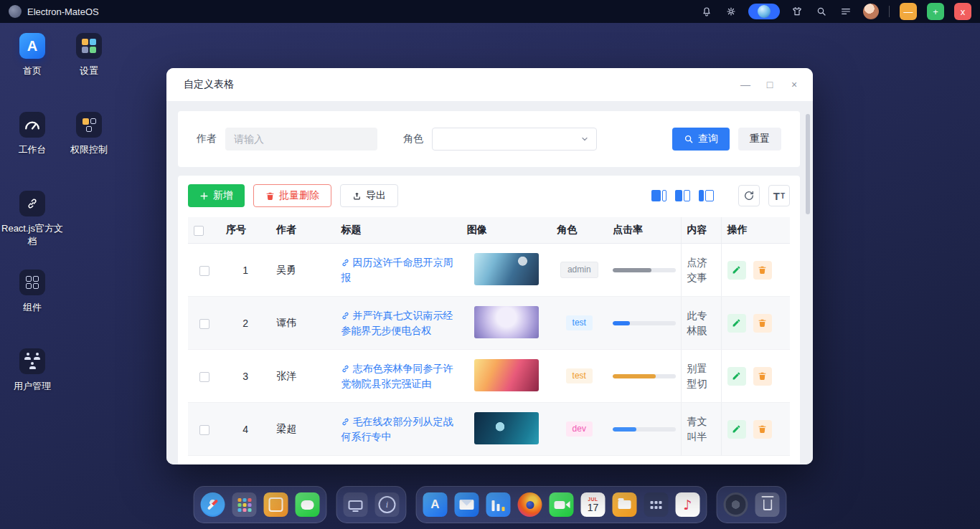 The width and height of the screenshot is (980, 529). Describe the element at coordinates (659, 196) in the screenshot. I see `density-large-icon` at that location.